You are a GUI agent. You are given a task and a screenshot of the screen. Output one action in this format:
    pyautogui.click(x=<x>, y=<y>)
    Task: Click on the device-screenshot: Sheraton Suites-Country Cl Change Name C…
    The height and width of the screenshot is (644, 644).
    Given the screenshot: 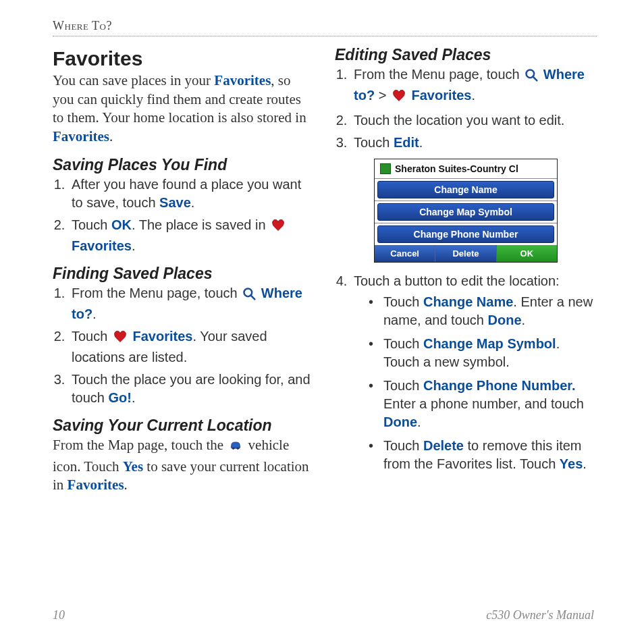 What is the action you would take?
    pyautogui.click(x=466, y=211)
    